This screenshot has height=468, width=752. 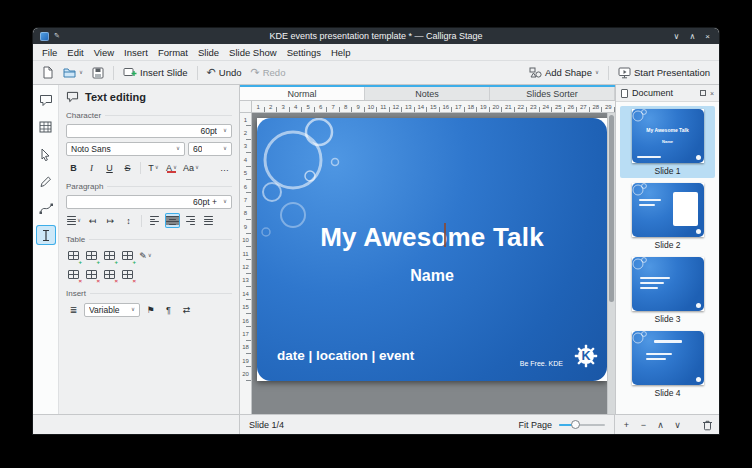 I want to click on vertical-scrollbar, so click(x=611, y=264).